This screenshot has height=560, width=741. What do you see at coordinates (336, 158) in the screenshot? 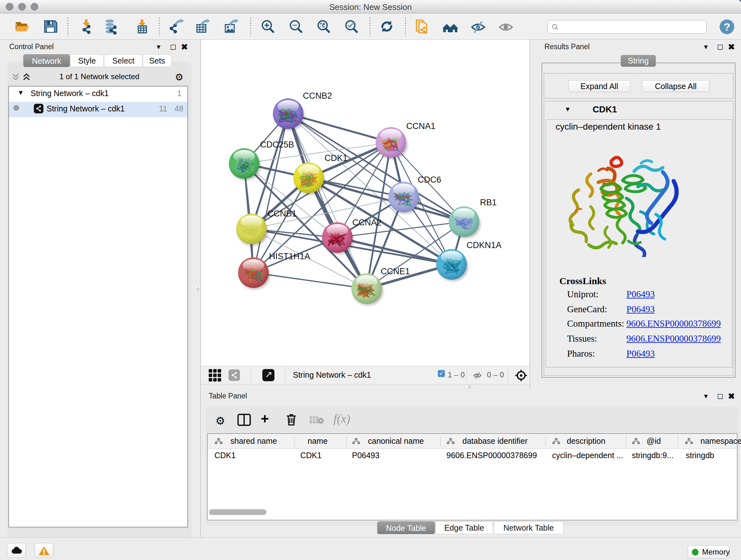
I see `svg-text: CDK1` at bounding box center [336, 158].